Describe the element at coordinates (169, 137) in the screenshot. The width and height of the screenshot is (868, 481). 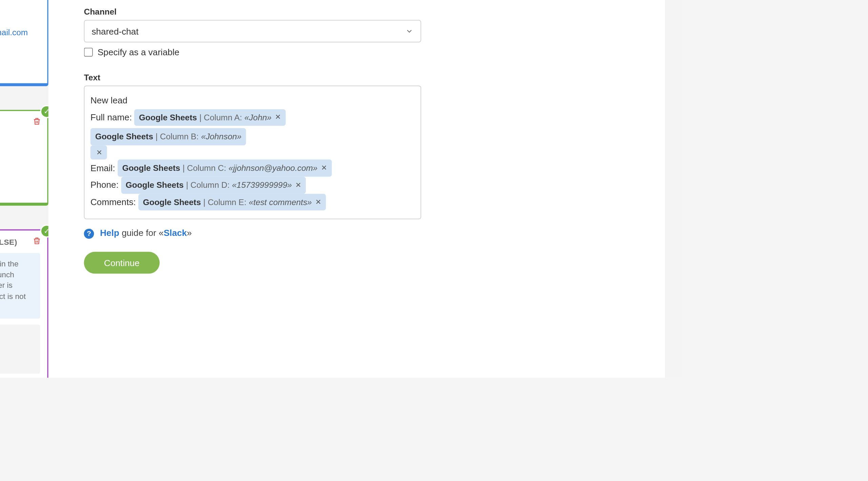
I see `field-chip: Google Sheets | Column B: «Johnson»` at that location.